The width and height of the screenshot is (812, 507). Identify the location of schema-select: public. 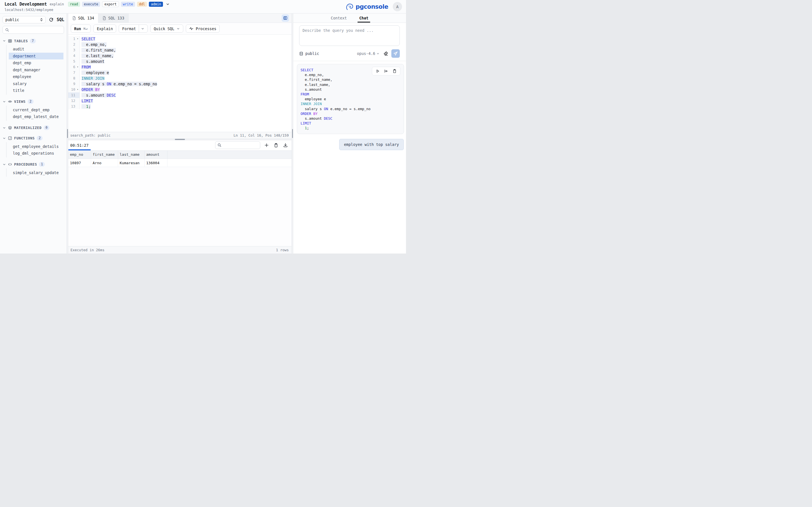
(24, 20).